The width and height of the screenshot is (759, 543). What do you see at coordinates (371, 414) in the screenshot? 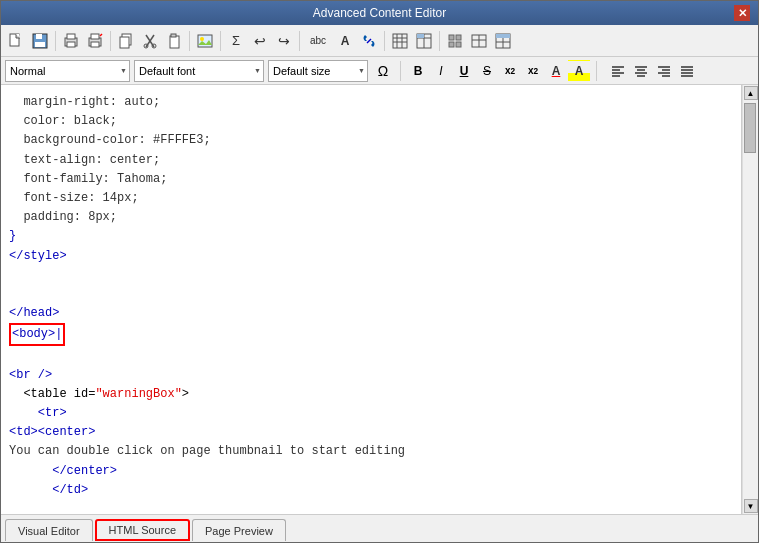
I see `code-line: <tr>` at bounding box center [371, 414].